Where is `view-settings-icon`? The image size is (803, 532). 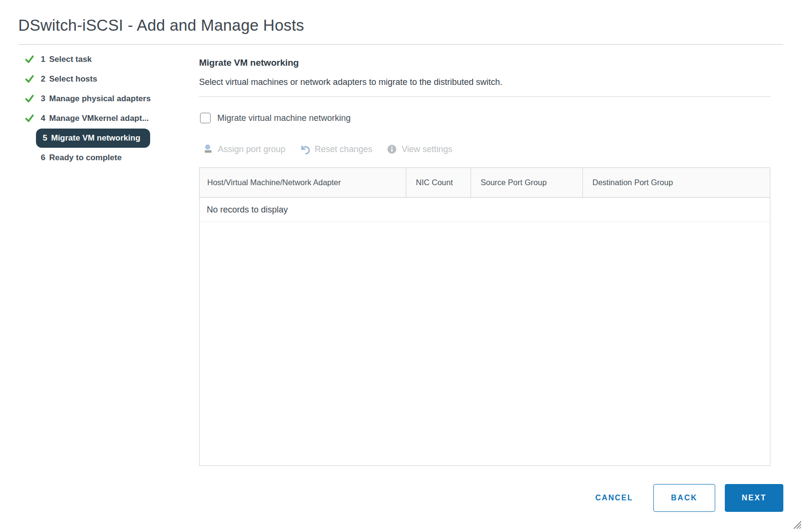 view-settings-icon is located at coordinates (392, 149).